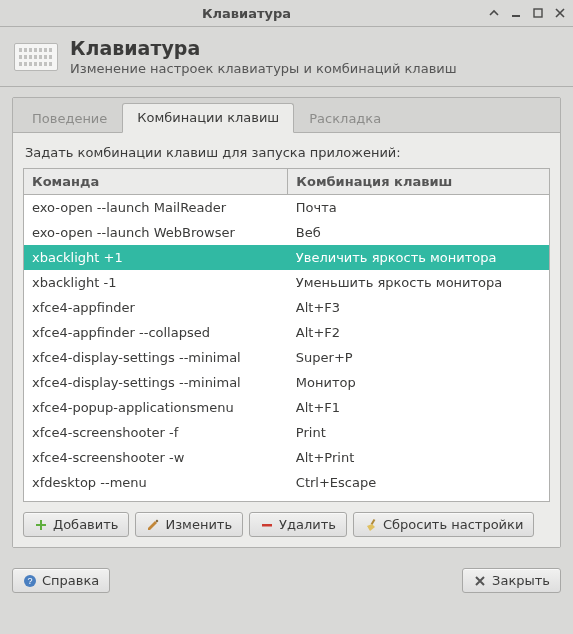  What do you see at coordinates (286, 282) in the screenshot?
I see `table-row: xbacklight -1Уменьшить яркость монитора` at bounding box center [286, 282].